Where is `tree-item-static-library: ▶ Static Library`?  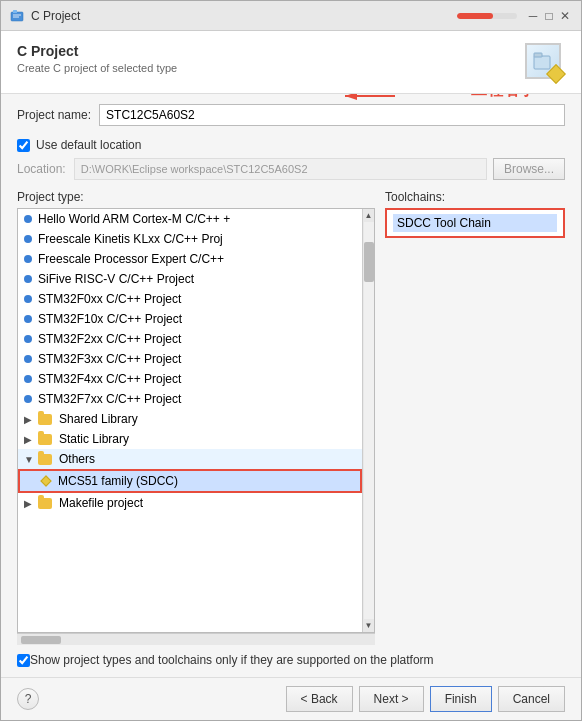
tree-item-static-library: ▶ Static Library is located at coordinates (190, 439).